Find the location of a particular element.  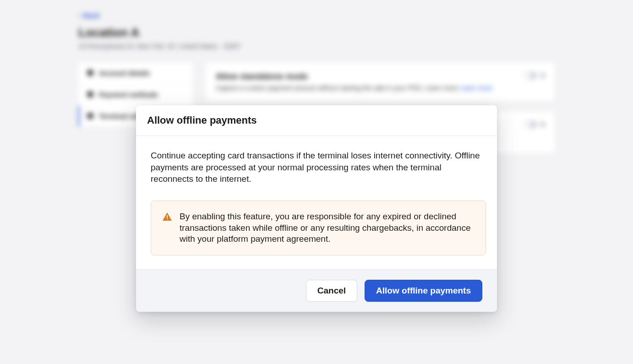

cancel-button: Cancel is located at coordinates (332, 291).